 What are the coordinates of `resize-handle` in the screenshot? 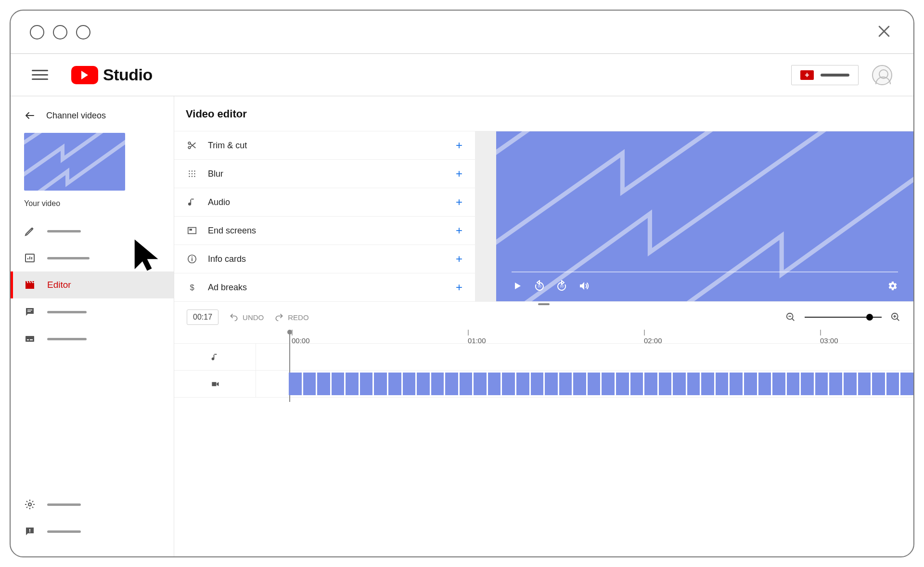 It's located at (544, 304).